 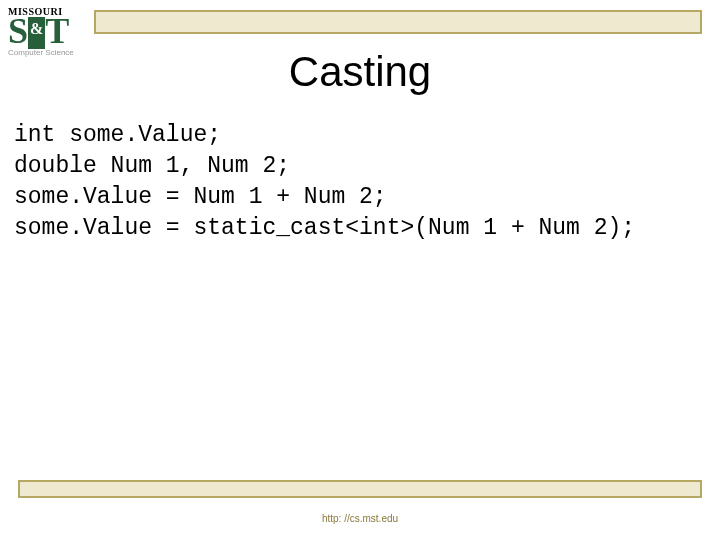 I want to click on logo-ampersand: &, so click(x=36, y=33).